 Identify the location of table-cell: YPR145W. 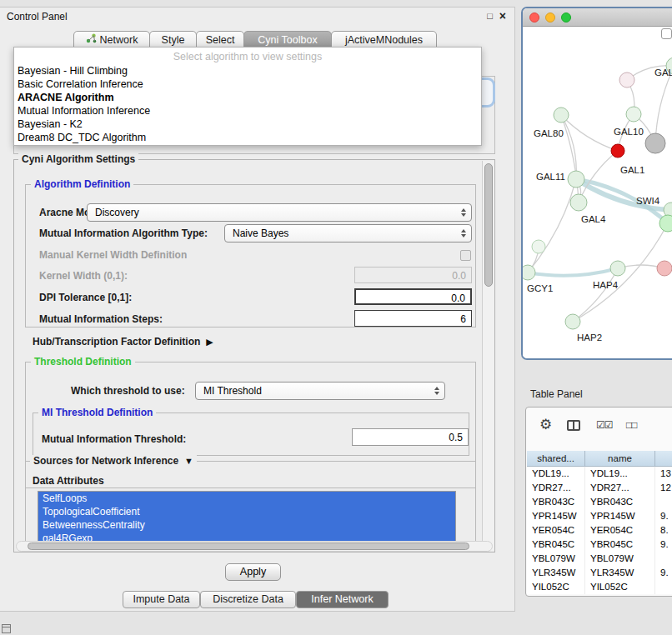
(556, 517).